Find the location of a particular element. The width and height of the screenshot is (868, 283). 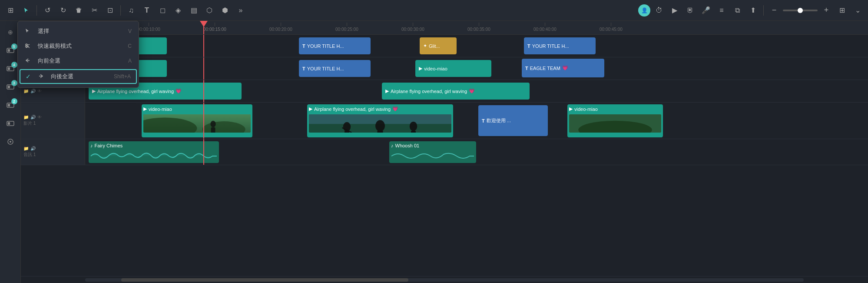

cursor-tool-icon is located at coordinates (26, 10).